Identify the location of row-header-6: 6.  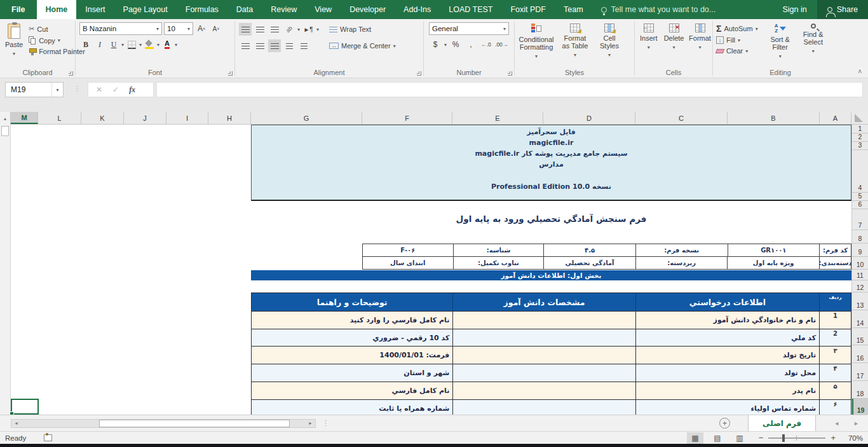
(860, 205).